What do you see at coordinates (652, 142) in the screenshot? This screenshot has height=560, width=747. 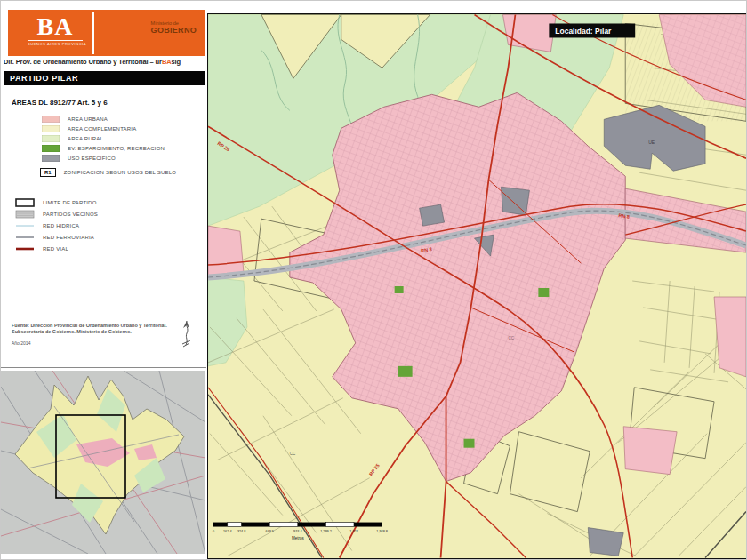 I see `zone-label-ue: UE` at bounding box center [652, 142].